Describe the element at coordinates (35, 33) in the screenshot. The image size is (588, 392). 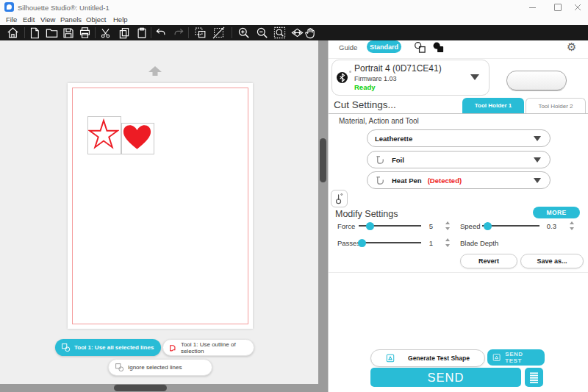
I see `new-document-icon` at that location.